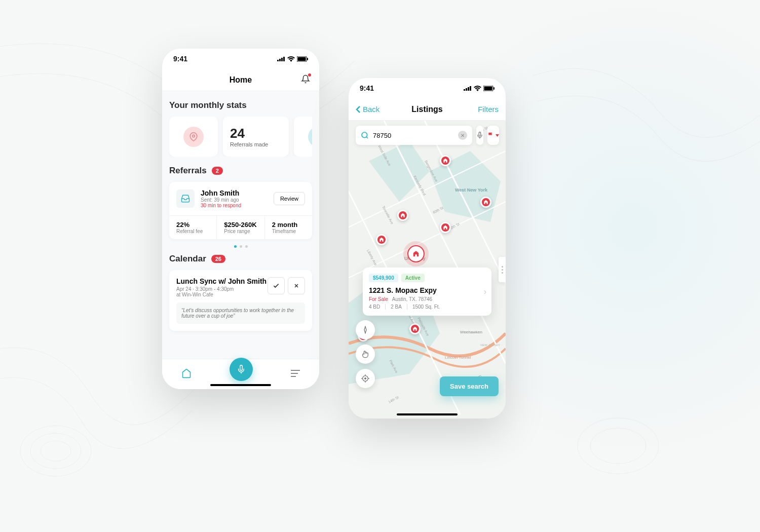 This screenshot has width=760, height=532. I want to click on notification-dot, so click(310, 75).